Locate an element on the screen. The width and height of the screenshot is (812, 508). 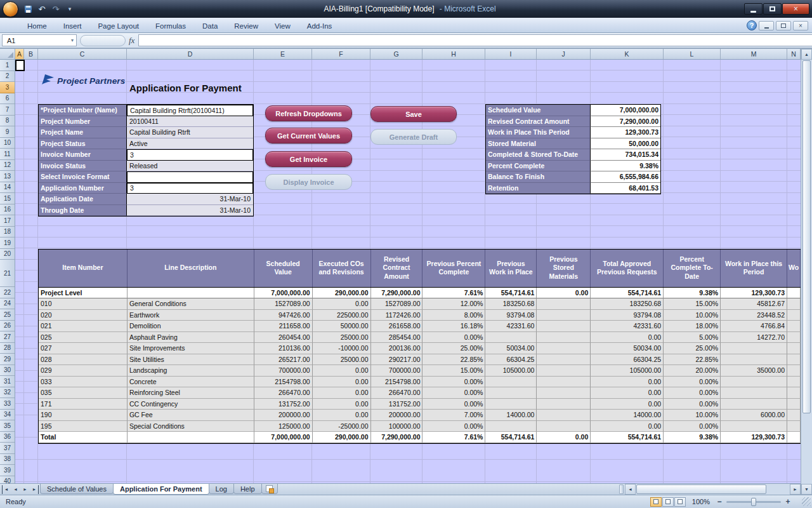
column-header-l: L is located at coordinates (692, 54).